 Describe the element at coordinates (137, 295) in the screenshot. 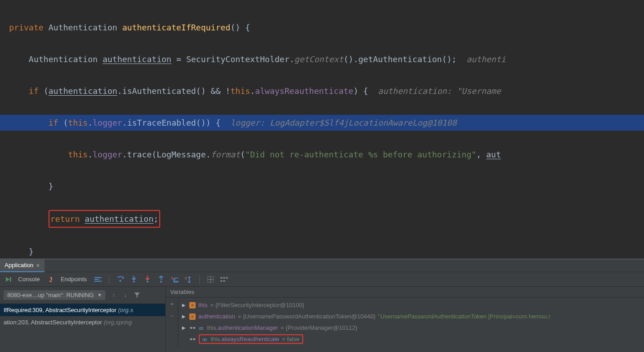

I see `filter-icon` at that location.